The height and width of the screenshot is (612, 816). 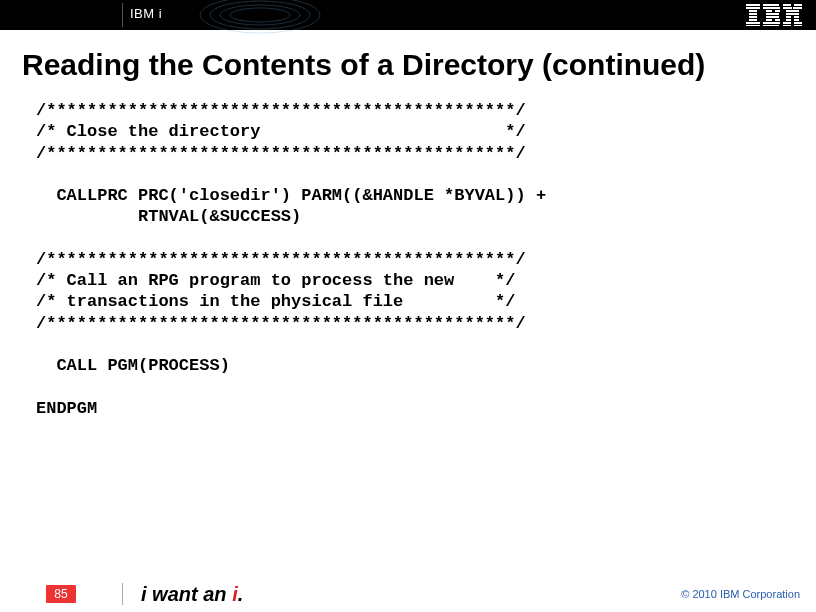 I want to click on code-line: CALL PGM(PROCESS), so click(x=133, y=366).